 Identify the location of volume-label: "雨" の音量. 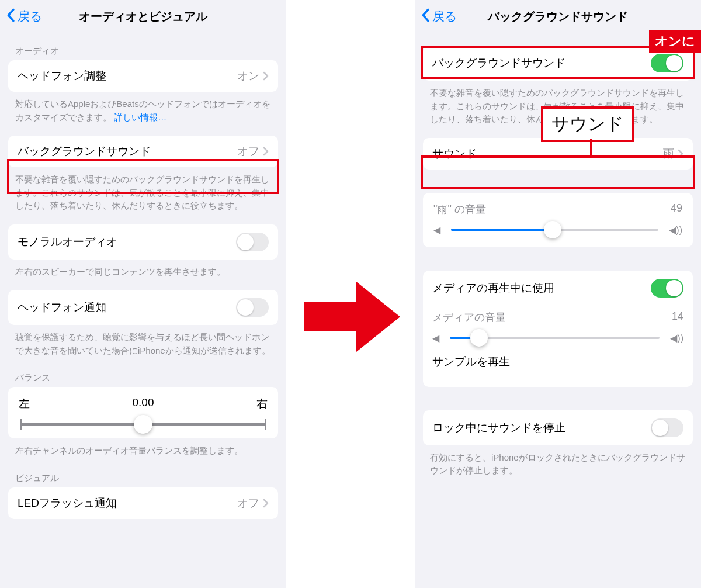
(460, 209).